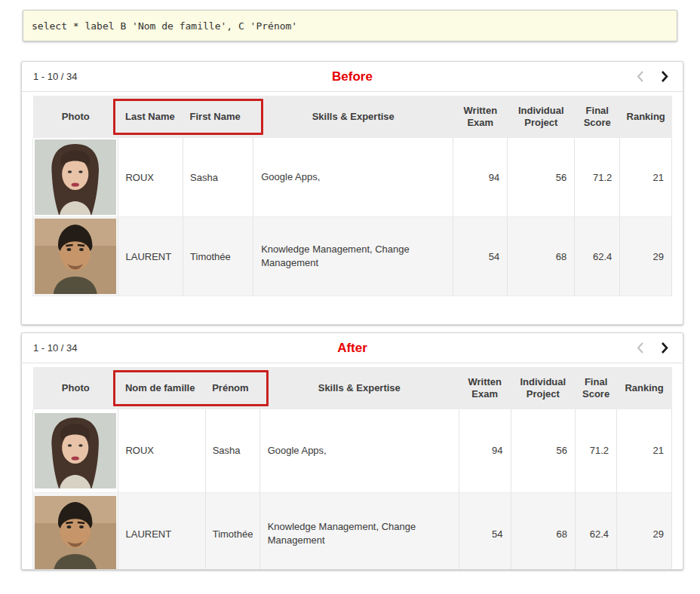 The width and height of the screenshot is (700, 594). Describe the element at coordinates (352, 348) in the screenshot. I see `after-title: After` at that location.